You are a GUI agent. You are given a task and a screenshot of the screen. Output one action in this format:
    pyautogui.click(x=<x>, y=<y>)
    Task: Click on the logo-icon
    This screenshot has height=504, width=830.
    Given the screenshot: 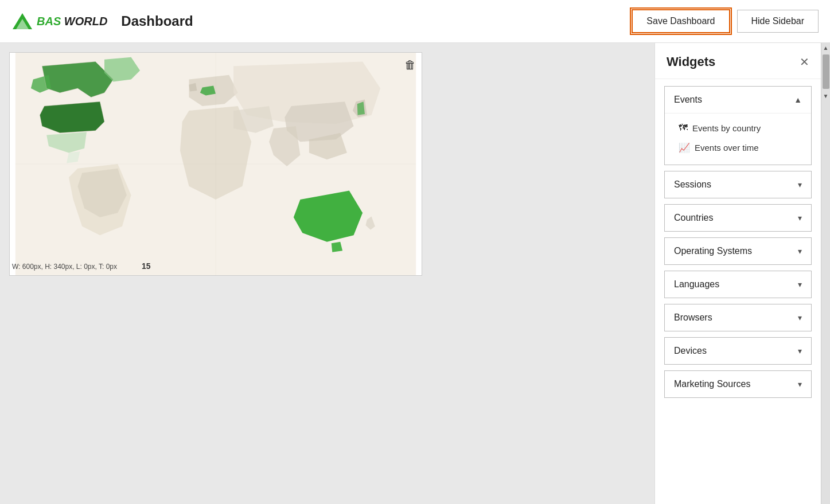 What is the action you would take?
    pyautogui.click(x=22, y=21)
    